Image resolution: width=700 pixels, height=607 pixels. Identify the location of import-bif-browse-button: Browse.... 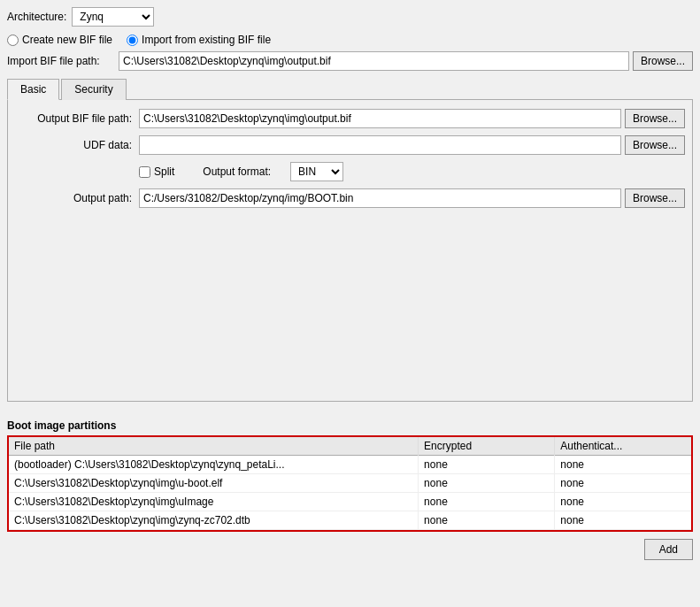
(663, 61).